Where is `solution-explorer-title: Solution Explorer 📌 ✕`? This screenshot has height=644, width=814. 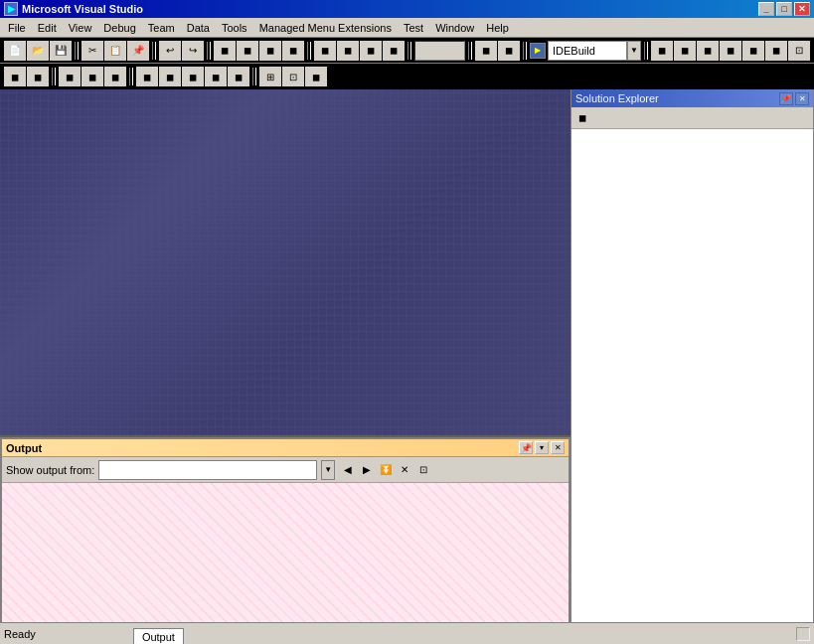 solution-explorer-title: Solution Explorer 📌 ✕ is located at coordinates (692, 98).